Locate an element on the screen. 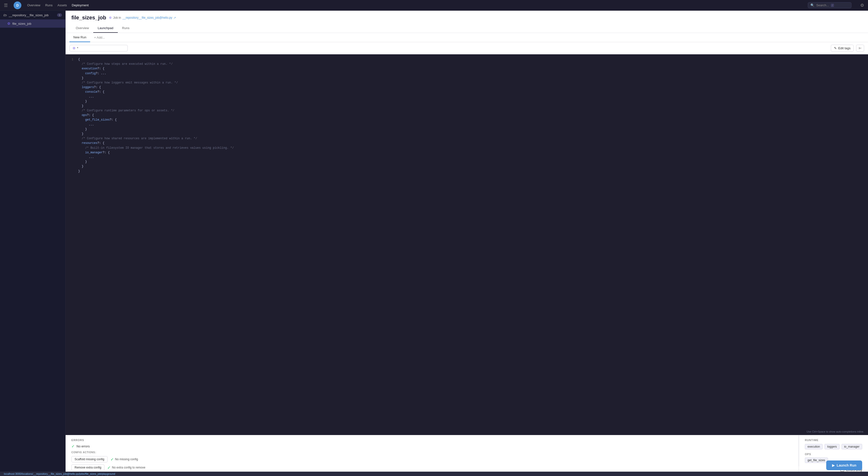  config-actions-label: CONFIG ACTIONS: is located at coordinates (432, 452).